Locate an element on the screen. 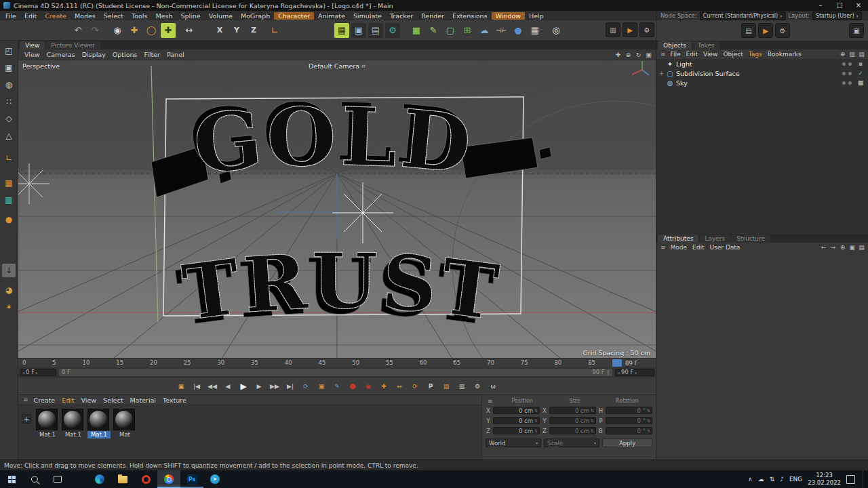  active-move-tool-icon: ✚ is located at coordinates (168, 30).